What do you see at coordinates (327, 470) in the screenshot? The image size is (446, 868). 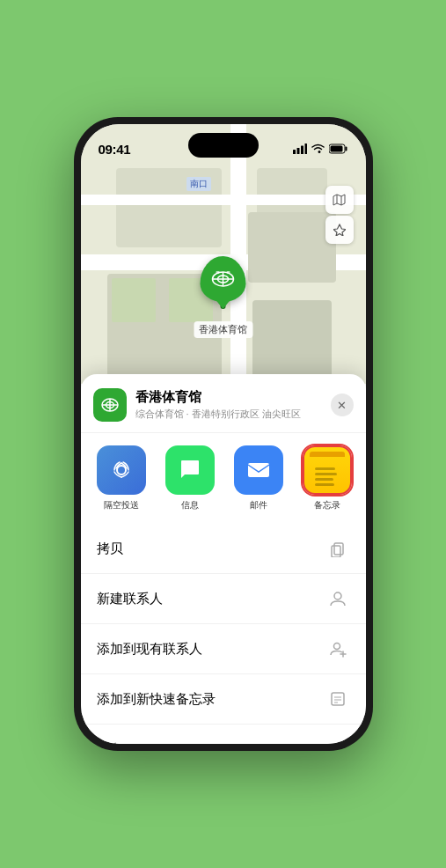 I see `notes-icon` at bounding box center [327, 470].